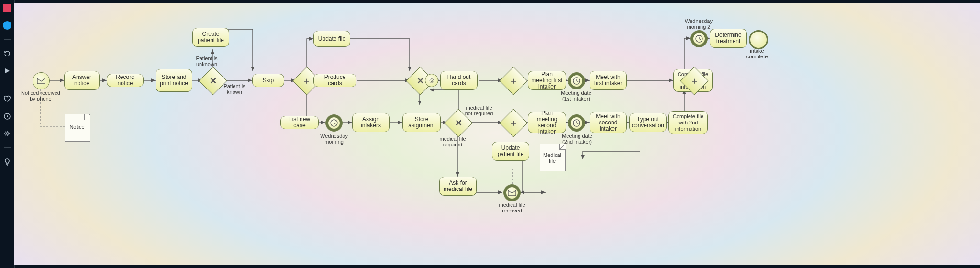 Image resolution: width=980 pixels, height=268 pixels. What do you see at coordinates (174, 80) in the screenshot?
I see `task-store-print: Store and print notice` at bounding box center [174, 80].